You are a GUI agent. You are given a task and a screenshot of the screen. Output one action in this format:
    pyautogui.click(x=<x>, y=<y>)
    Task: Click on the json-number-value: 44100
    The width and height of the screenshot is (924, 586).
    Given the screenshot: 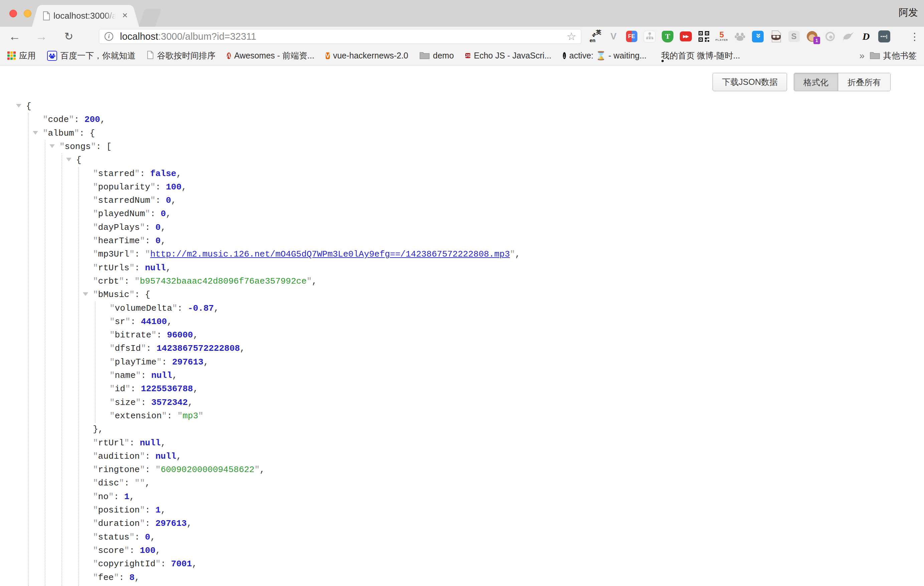 What is the action you would take?
    pyautogui.click(x=154, y=322)
    